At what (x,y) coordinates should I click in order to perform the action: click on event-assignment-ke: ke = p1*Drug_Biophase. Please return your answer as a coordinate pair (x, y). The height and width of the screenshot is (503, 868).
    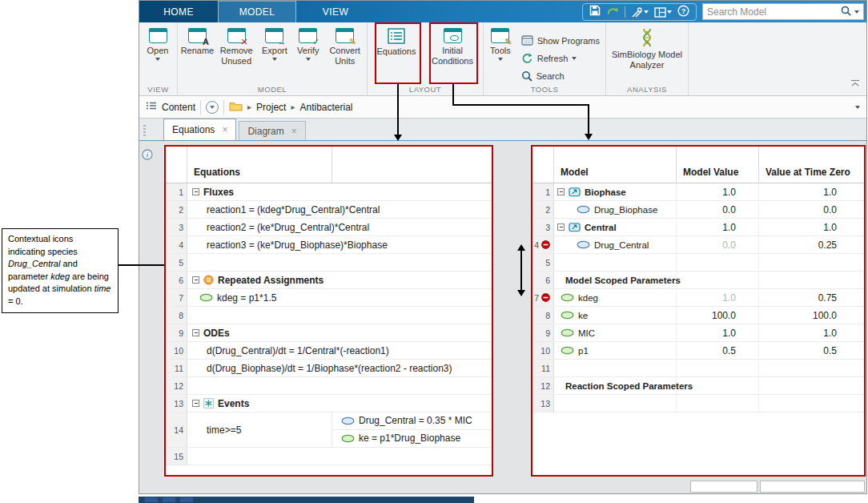
    Looking at the image, I should click on (412, 439).